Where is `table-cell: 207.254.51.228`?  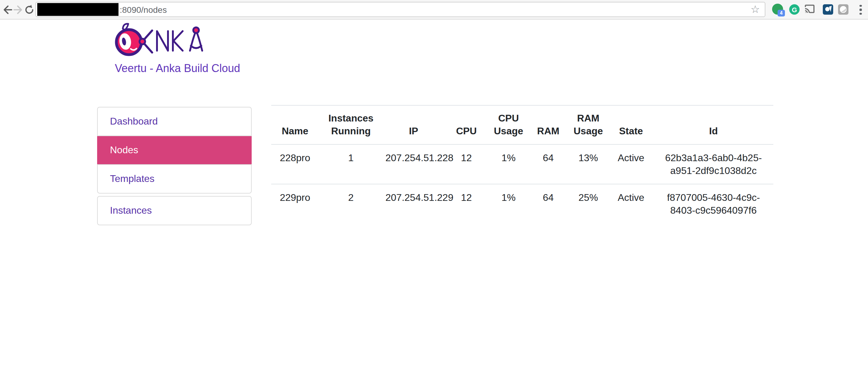 table-cell: 207.254.51.228 is located at coordinates (414, 164).